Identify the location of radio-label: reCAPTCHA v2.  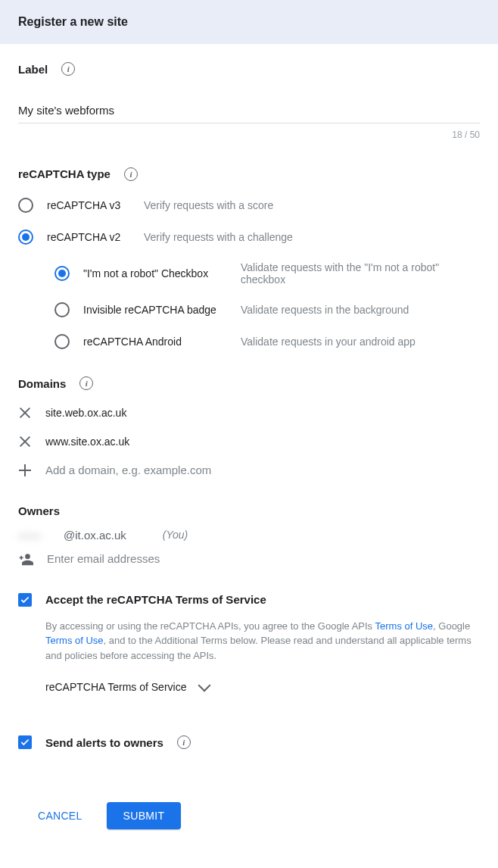
(89, 237).